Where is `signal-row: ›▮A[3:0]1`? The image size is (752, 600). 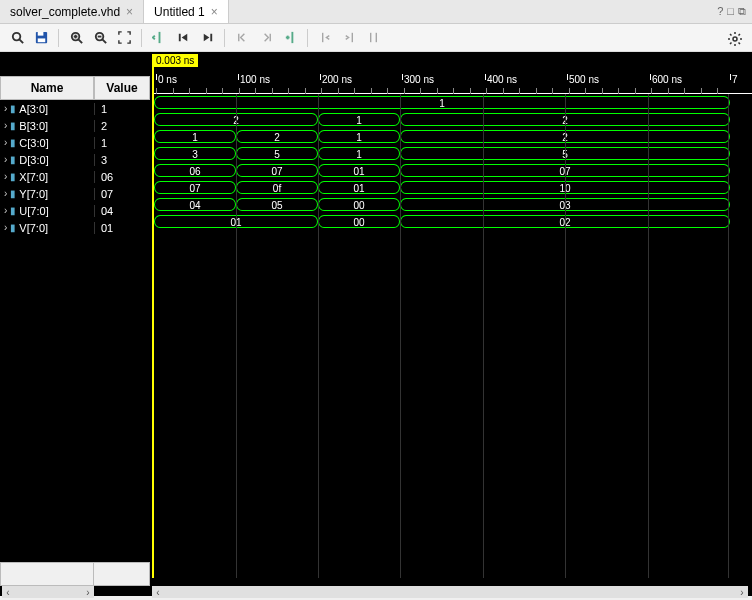
signal-row: ›▮A[3:0]1 is located at coordinates (75, 108).